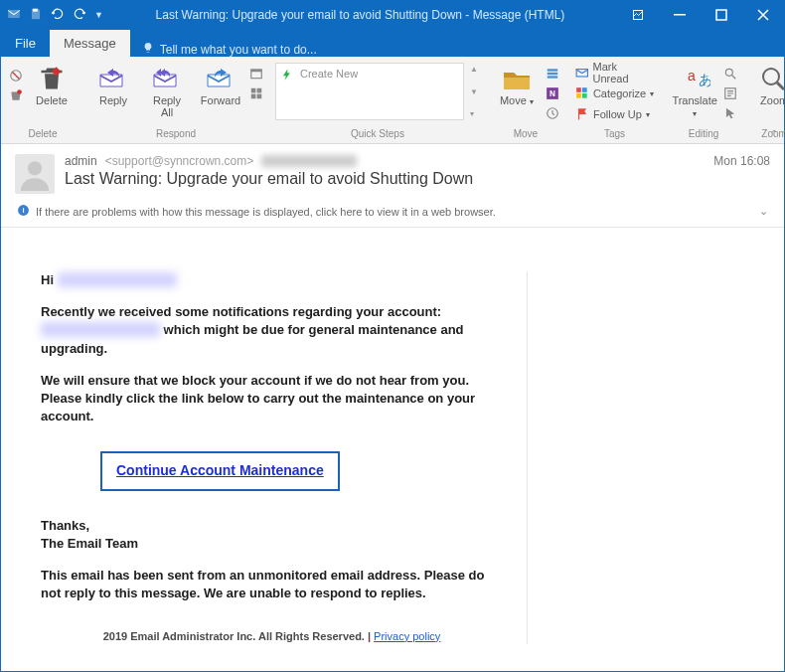 The image size is (785, 672). I want to click on info-bar: i If there are problems with how this me…, so click(392, 214).